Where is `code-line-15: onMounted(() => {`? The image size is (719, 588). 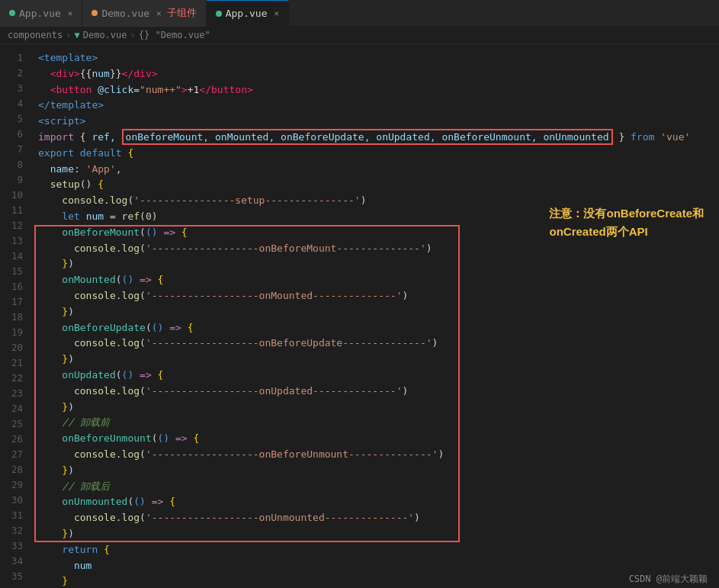
code-line-15: onMounted(() => { is located at coordinates (378, 281).